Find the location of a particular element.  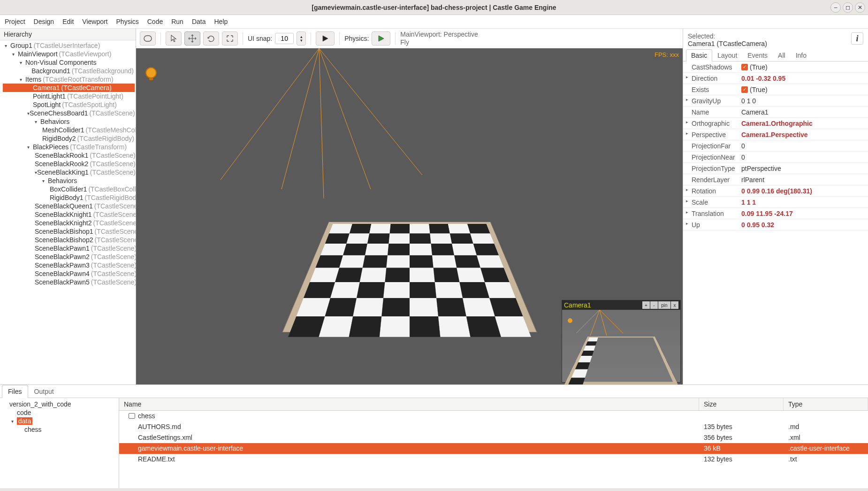

prop-translation: Translation0.09 11.95 -24.17 is located at coordinates (776, 214).